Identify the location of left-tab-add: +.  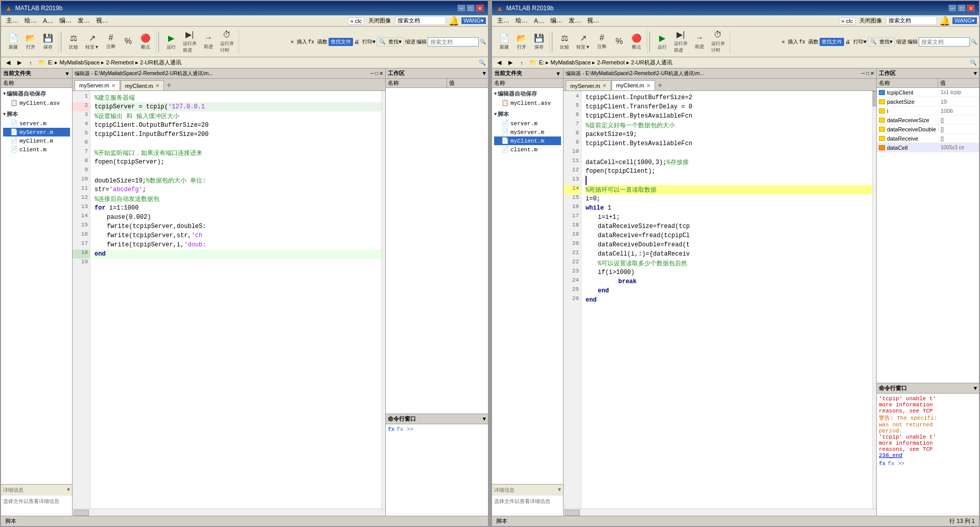
(169, 86).